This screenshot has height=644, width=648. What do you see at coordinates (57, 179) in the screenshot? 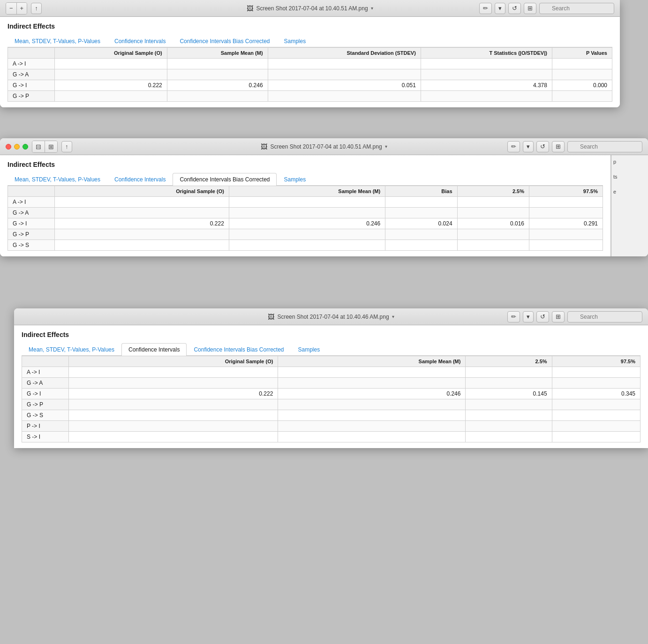
I see `tab-2-mean: Mean, STDEV, T-Values, P-Values` at bounding box center [57, 179].